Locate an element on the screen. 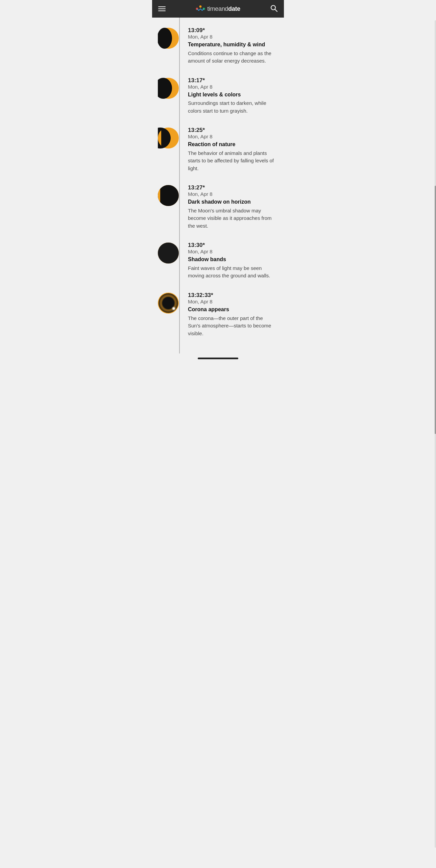 Image resolution: width=436 pixels, height=868 pixels. item-time-4: 13:27* is located at coordinates (232, 188).